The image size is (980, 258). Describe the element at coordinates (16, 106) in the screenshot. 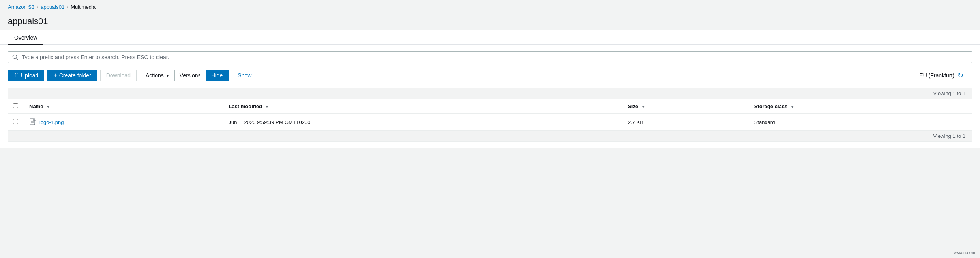

I see `select-all-checkbox` at that location.